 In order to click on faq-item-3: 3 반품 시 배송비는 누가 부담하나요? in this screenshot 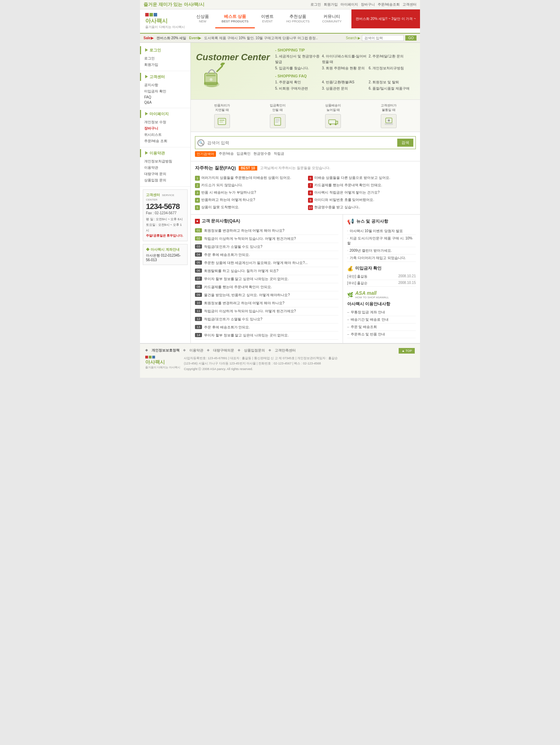, I will do `click(249, 193)`.